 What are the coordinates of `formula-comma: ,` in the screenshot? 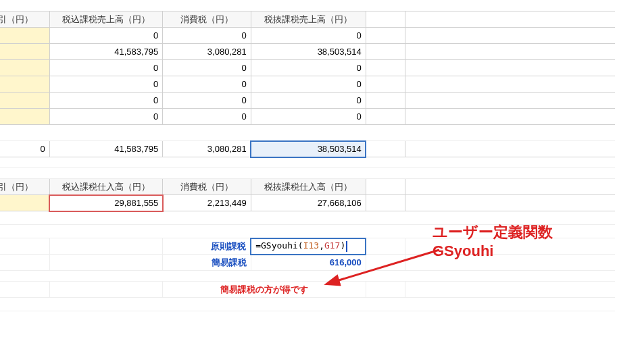 It's located at (322, 246).